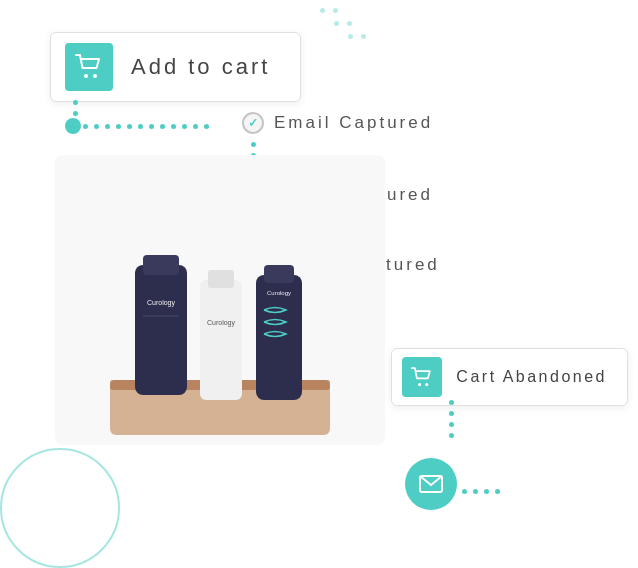 The height and width of the screenshot is (568, 638). Describe the element at coordinates (89, 67) in the screenshot. I see `cart-icon` at that location.